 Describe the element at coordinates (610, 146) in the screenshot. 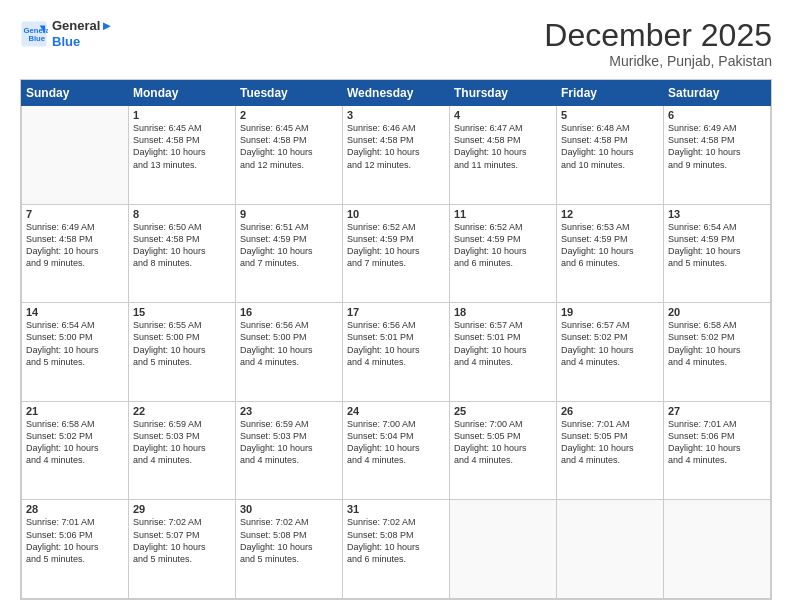

I see `cell-content: Sunrise: 6:48 AM Sunset: 4:58 PM Dayligh…` at that location.